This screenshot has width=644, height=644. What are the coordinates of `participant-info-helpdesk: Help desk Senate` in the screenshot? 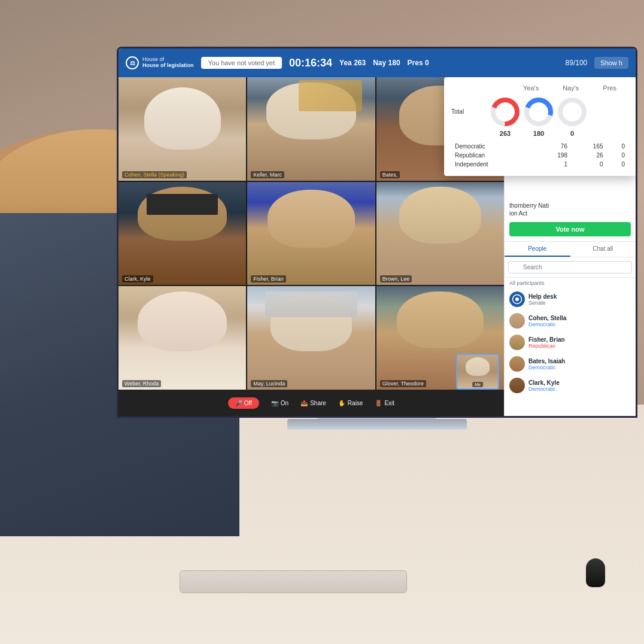 It's located at (579, 299).